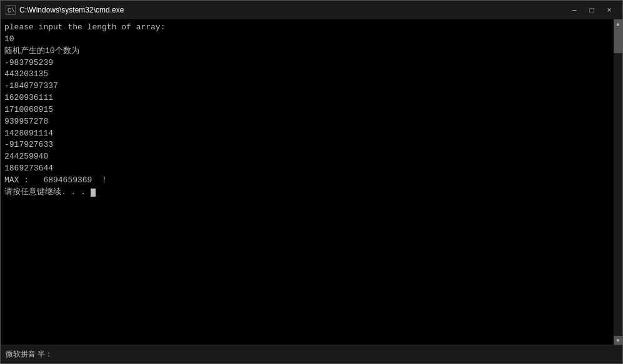 This screenshot has height=364, width=623. I want to click on minimize-button: –, so click(574, 10).